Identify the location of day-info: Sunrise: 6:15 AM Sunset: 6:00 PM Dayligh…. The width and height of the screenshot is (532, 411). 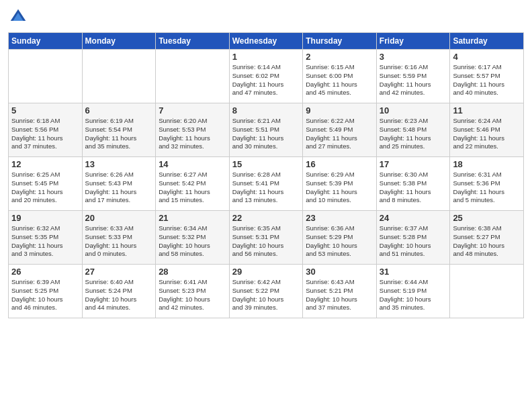
(340, 81).